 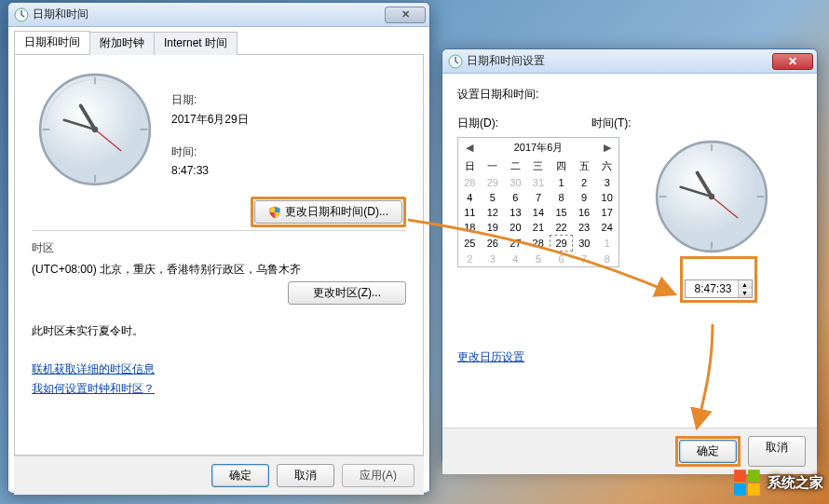 What do you see at coordinates (494, 166) in the screenshot?
I see `weekday-header: 一` at bounding box center [494, 166].